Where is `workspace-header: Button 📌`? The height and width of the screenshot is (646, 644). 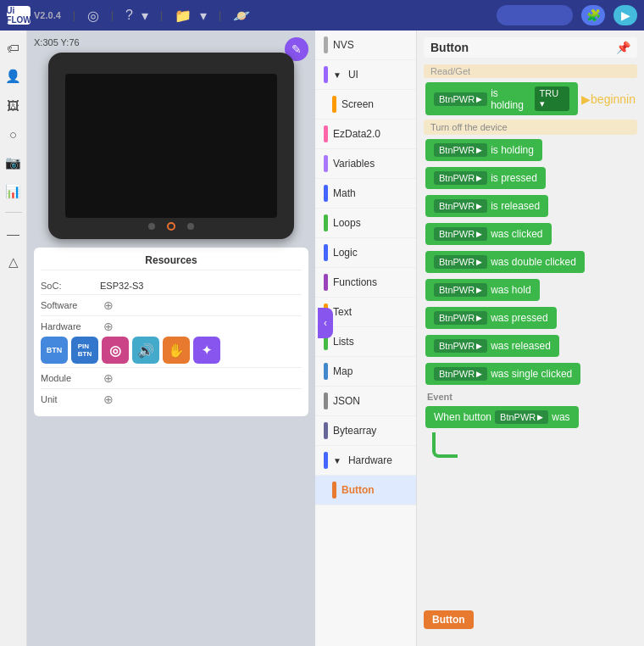
workspace-header: Button 📌 is located at coordinates (530, 47).